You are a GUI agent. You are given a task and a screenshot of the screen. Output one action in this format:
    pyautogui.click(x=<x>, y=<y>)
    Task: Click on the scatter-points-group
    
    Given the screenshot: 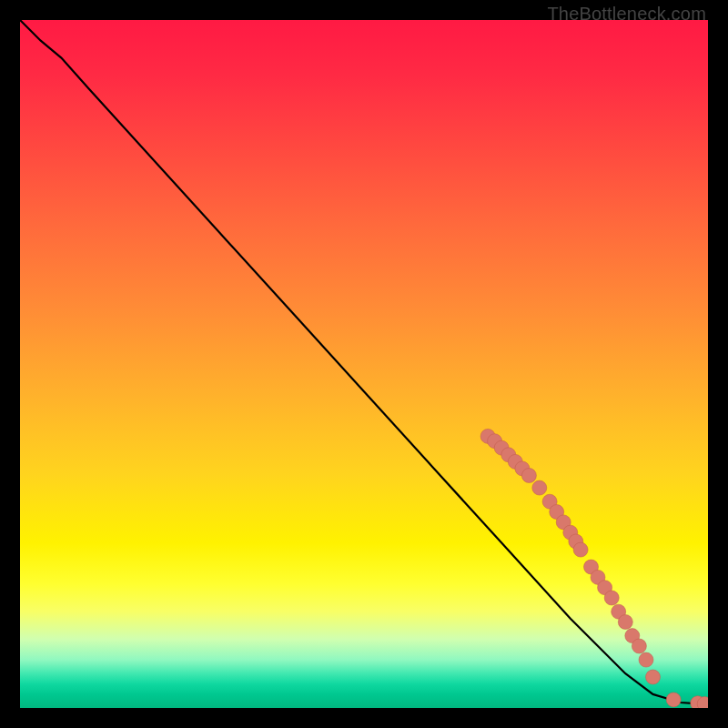 What is the action you would take?
    pyautogui.click(x=594, y=568)
    